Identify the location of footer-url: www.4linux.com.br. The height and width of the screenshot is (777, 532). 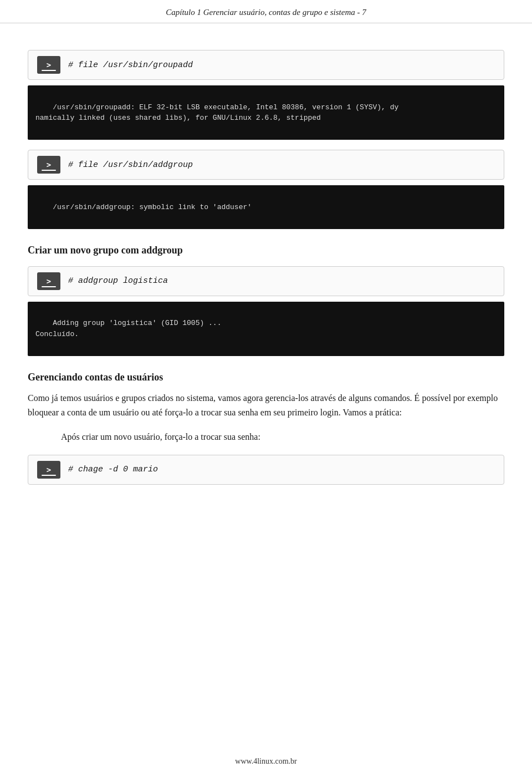
(266, 761).